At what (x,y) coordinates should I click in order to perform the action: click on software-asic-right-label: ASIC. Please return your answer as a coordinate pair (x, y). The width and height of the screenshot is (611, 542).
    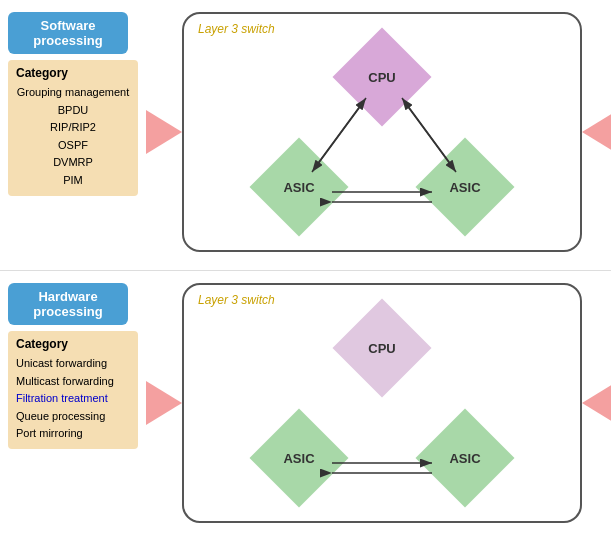
    Looking at the image, I should click on (464, 188).